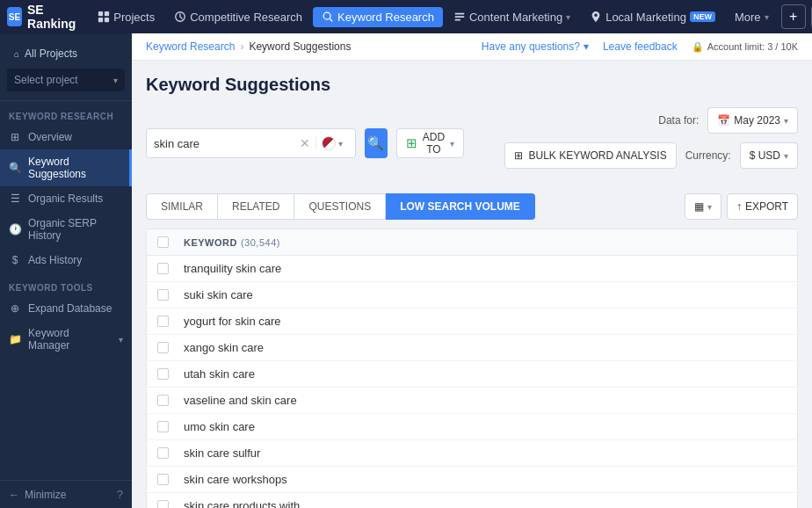 The height and width of the screenshot is (508, 812). What do you see at coordinates (518, 156) in the screenshot?
I see `bulk-icon: ⊞` at bounding box center [518, 156].